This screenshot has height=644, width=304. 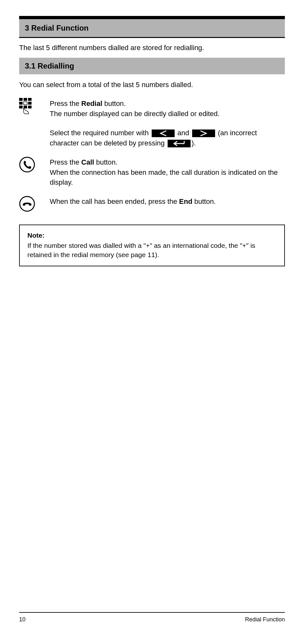 I want to click on text: Select the required number with, so click(x=100, y=133).